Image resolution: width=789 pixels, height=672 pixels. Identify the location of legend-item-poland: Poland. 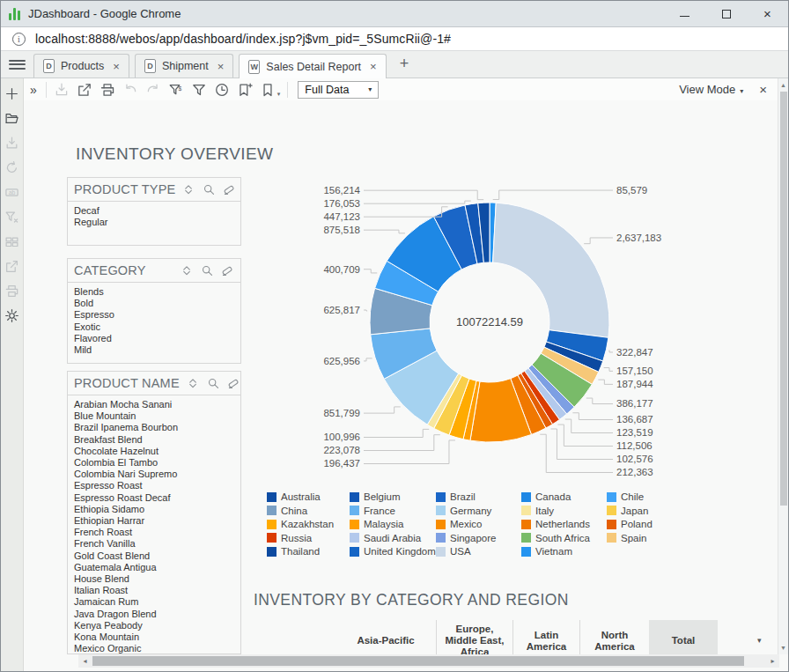
(645, 524).